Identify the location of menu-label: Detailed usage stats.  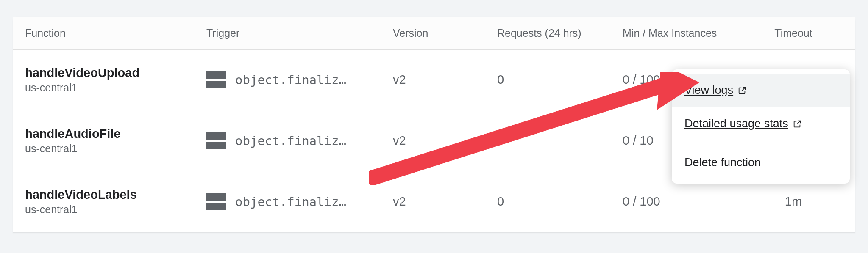
(737, 124).